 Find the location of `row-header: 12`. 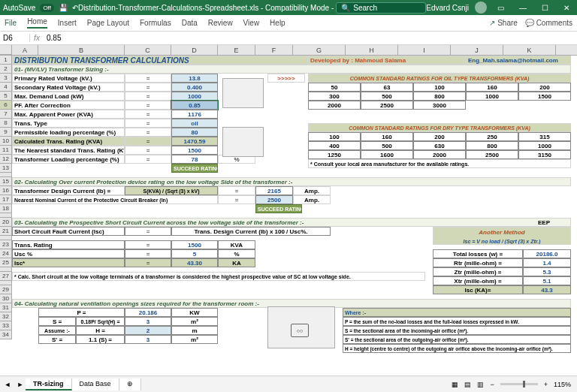

row-header: 12 is located at coordinates (6, 159).